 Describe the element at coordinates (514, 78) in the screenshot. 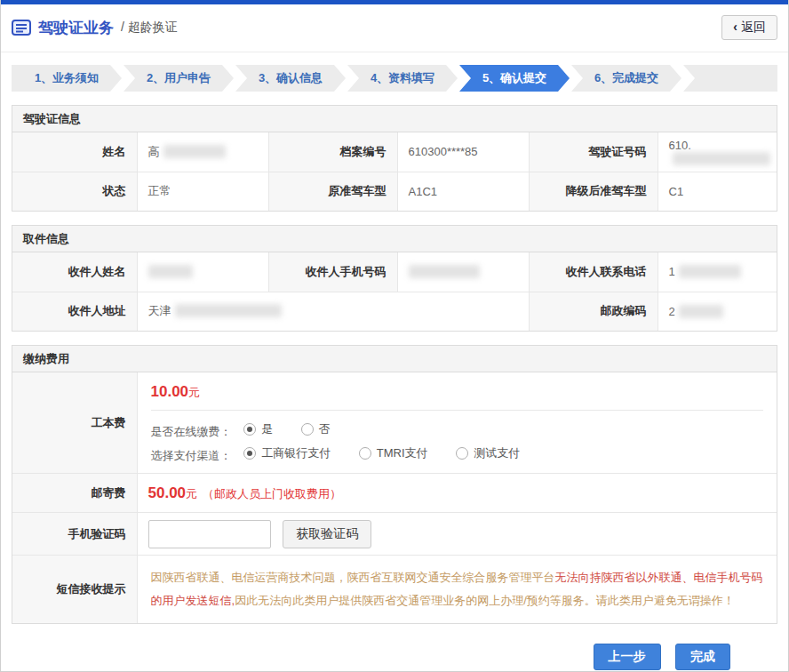

I see `step-5-confirm-submit: 5、确认提交` at that location.